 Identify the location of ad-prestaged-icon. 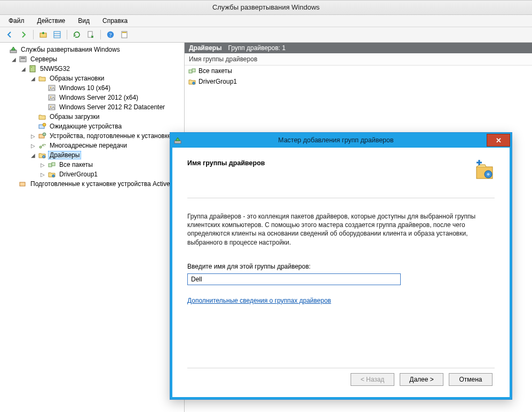
(23, 184).